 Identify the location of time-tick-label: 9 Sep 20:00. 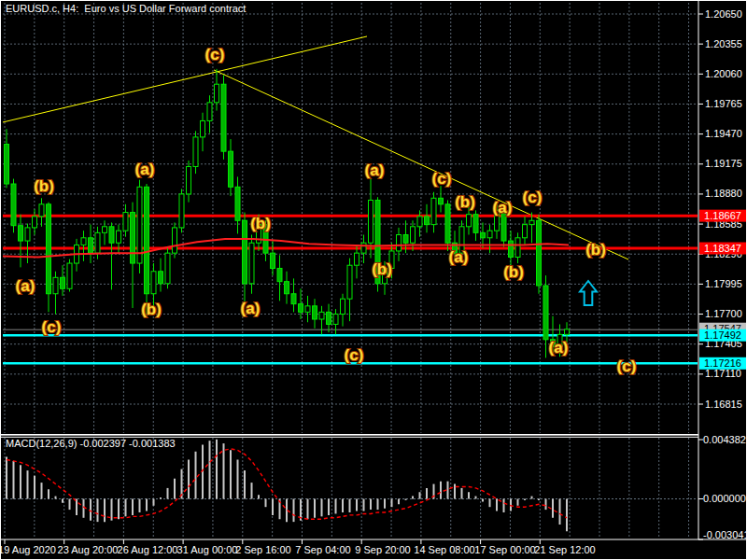
(383, 550).